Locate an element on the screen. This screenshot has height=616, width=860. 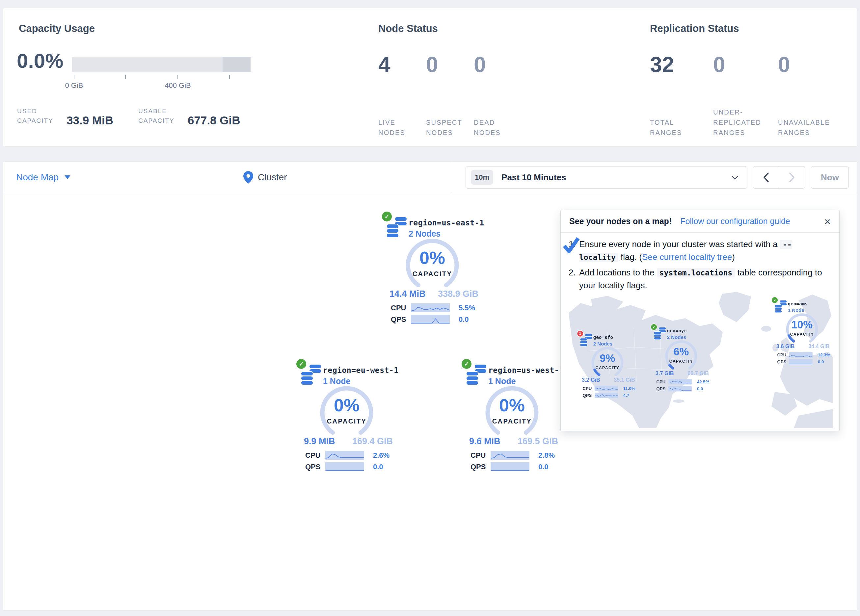
time-range-select: 10m Past 10 Minutes is located at coordinates (607, 177).